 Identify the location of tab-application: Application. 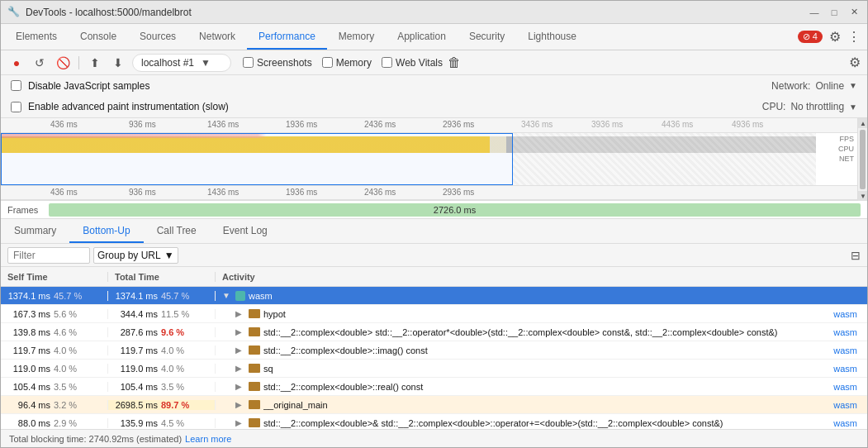
(421, 36).